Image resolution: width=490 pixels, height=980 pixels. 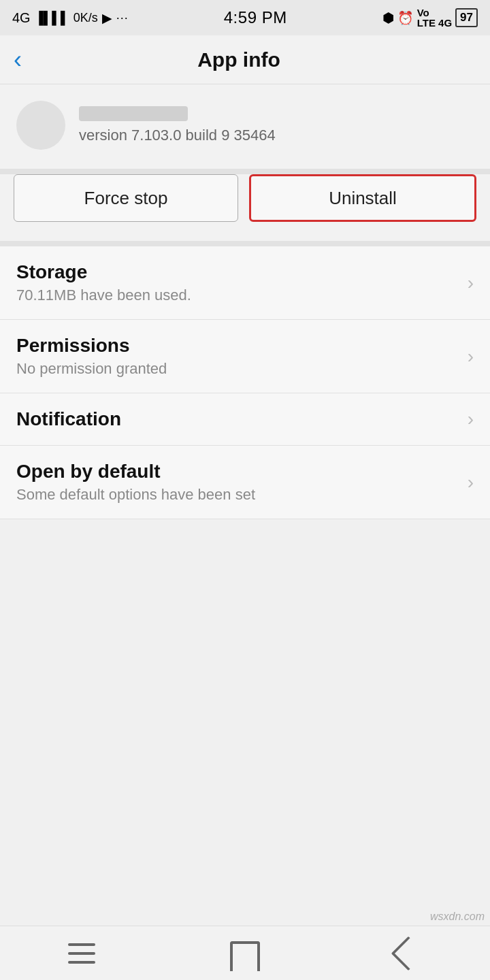 I want to click on status-time: 4:59 PM, so click(x=256, y=18).